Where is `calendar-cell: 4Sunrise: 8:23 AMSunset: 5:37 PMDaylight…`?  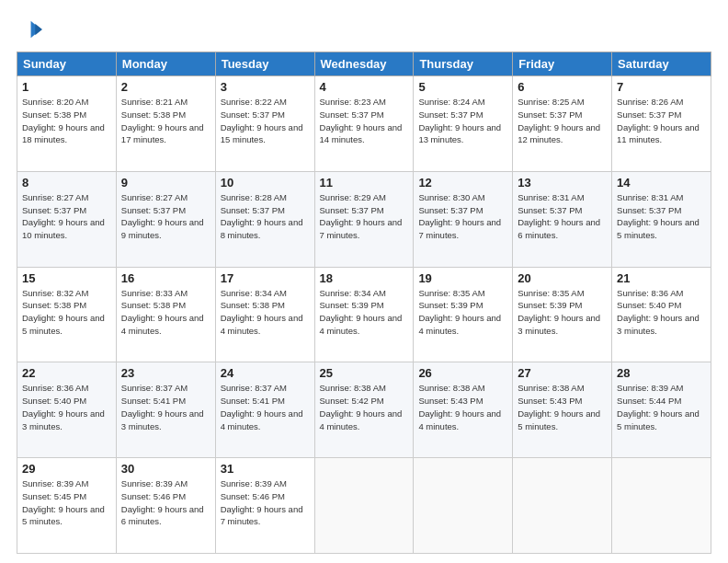
calendar-cell: 4Sunrise: 8:23 AMSunset: 5:37 PMDaylight… is located at coordinates (364, 124).